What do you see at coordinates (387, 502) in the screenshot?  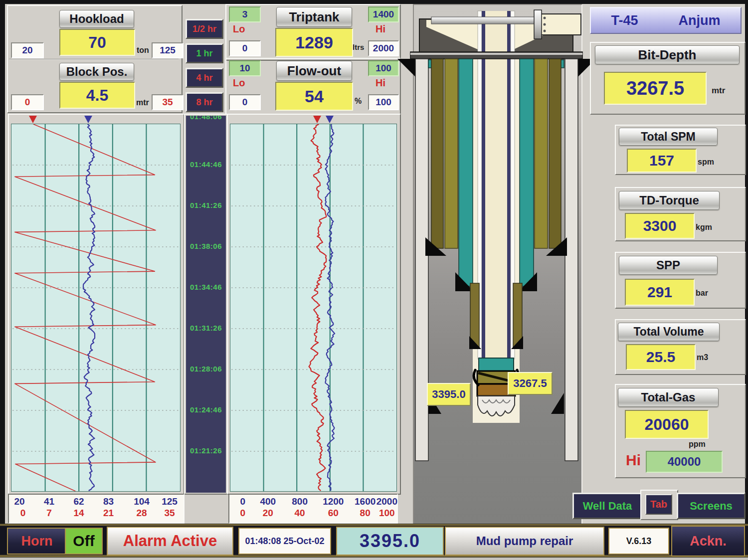 I see `scale-tick: 2000` at bounding box center [387, 502].